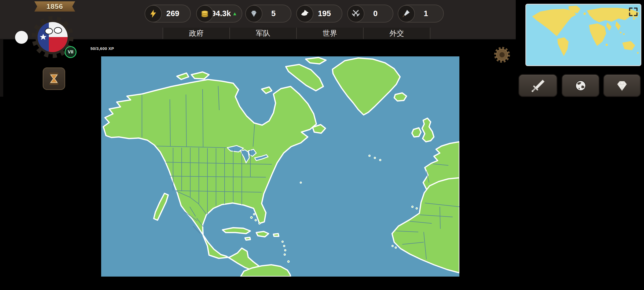 The height and width of the screenshot is (290, 644). Describe the element at coordinates (173, 13) in the screenshot. I see `resource-value: 269` at that location.